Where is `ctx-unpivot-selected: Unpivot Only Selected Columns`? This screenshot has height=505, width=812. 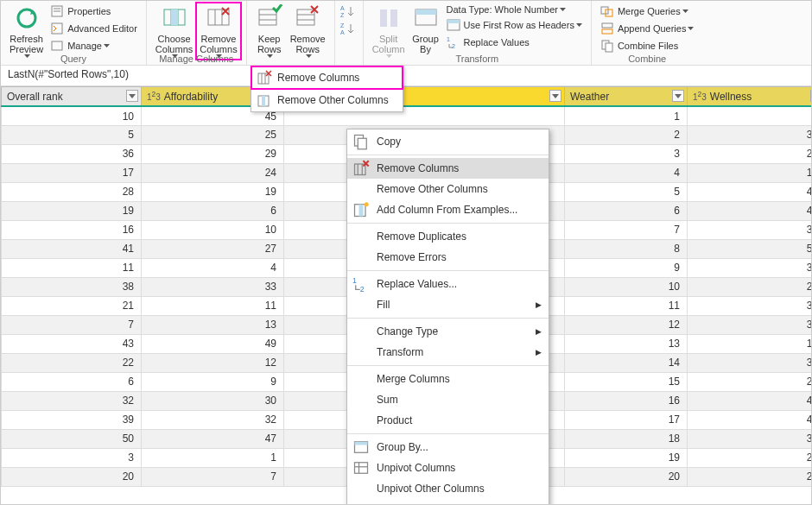
ctx-unpivot-selected: Unpivot Only Selected Columns is located at coordinates (447, 502).